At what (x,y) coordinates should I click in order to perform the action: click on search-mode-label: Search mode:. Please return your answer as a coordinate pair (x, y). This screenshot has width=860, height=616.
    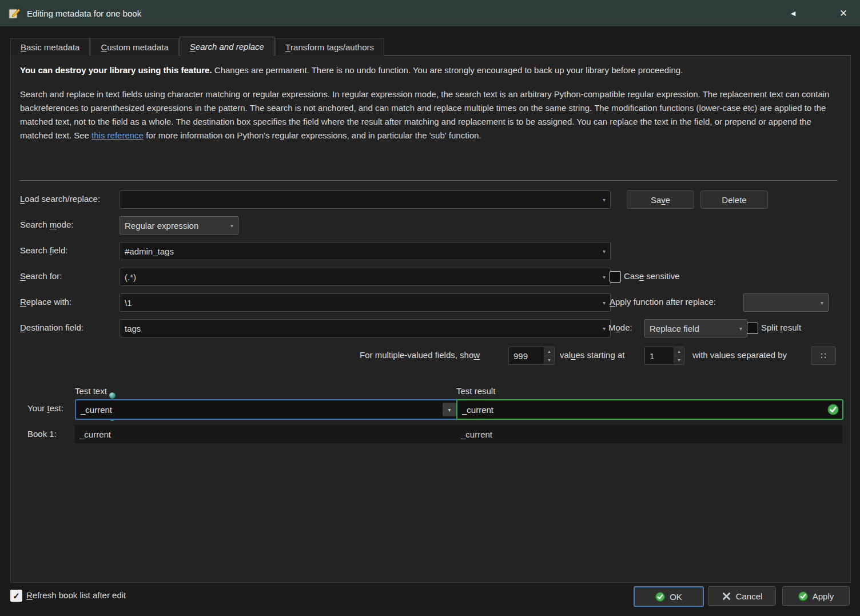
    Looking at the image, I should click on (47, 225).